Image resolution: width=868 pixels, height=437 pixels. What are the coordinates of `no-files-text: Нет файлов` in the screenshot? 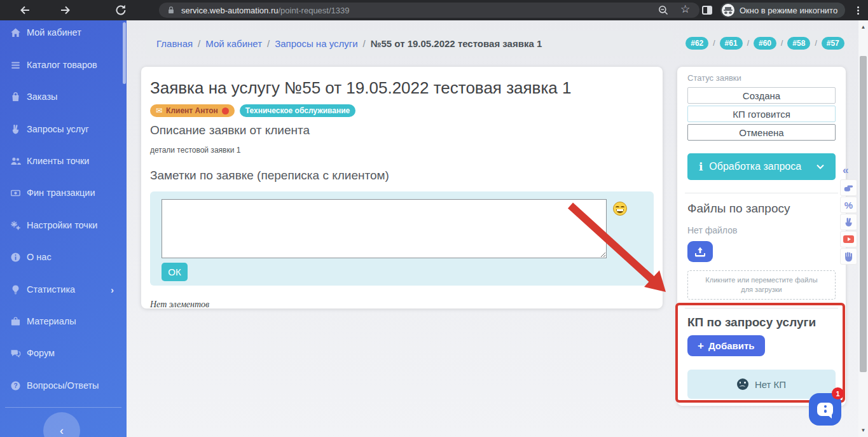 It's located at (762, 230).